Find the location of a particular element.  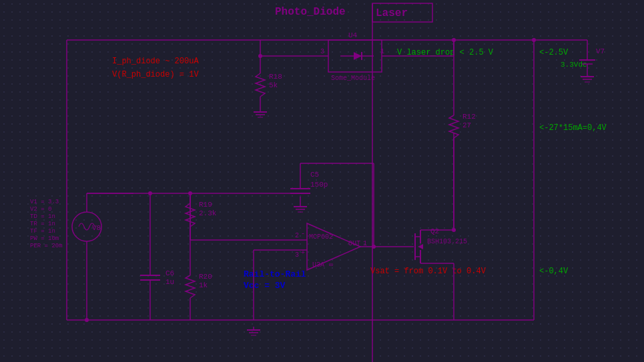

r19-val: 2.3k is located at coordinates (208, 213).